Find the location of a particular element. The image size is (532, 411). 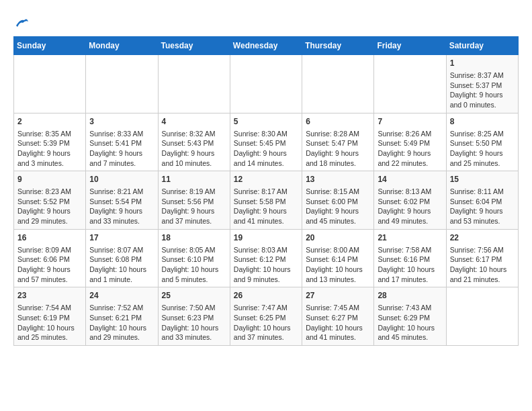

day-number: 12 is located at coordinates (266, 180).